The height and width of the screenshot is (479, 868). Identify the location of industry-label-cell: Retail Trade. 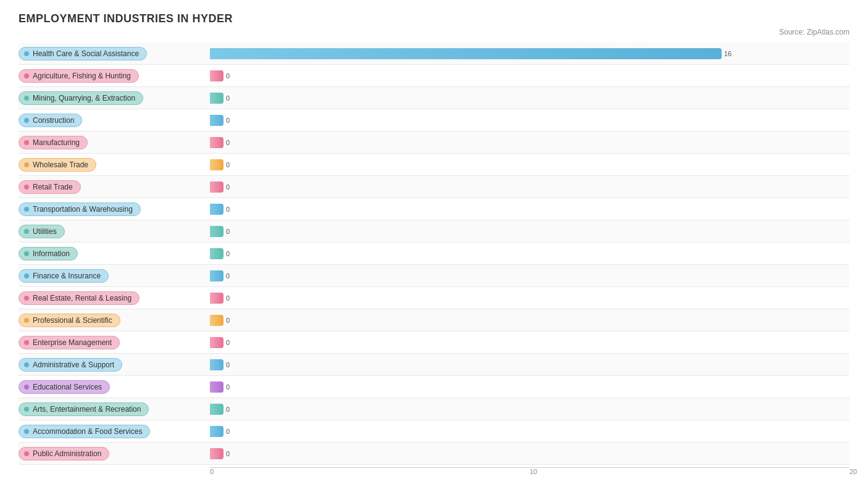
(114, 187).